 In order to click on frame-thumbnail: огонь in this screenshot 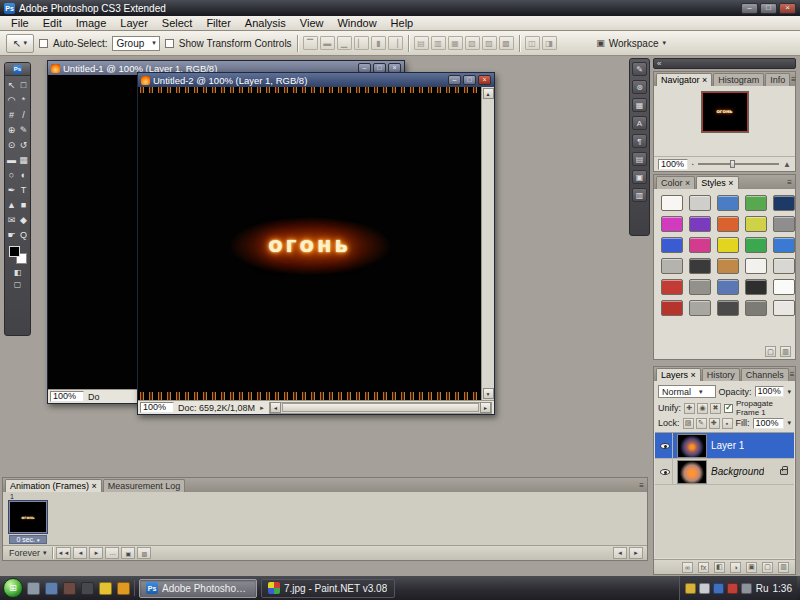, I will do `click(28, 517)`.